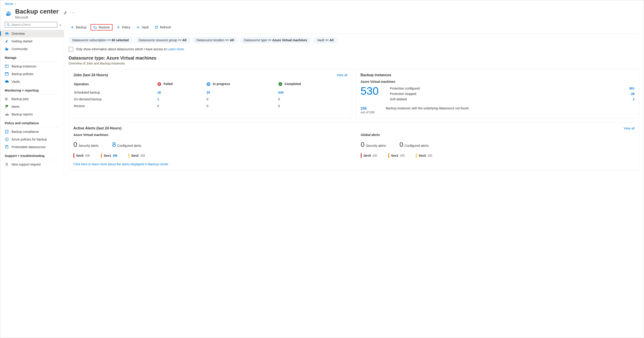 The image size is (644, 338). What do you see at coordinates (354, 28) in the screenshot?
I see `toolbar: Backup Restore Policy Vault Refresh` at bounding box center [354, 28].